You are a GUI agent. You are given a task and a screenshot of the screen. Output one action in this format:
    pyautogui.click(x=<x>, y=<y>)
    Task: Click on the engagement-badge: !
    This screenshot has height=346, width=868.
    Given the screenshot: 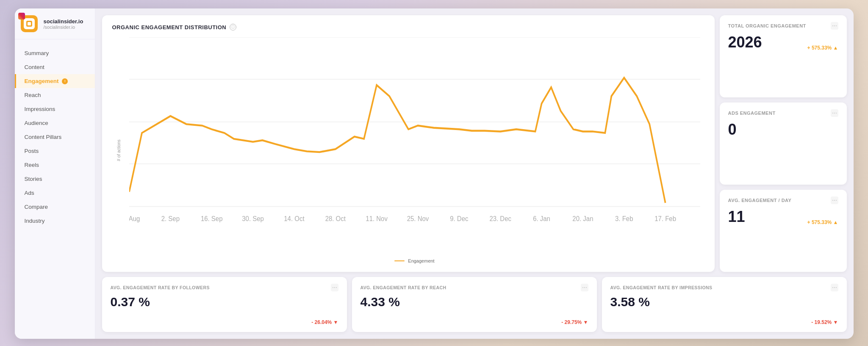 What is the action you would take?
    pyautogui.click(x=65, y=81)
    